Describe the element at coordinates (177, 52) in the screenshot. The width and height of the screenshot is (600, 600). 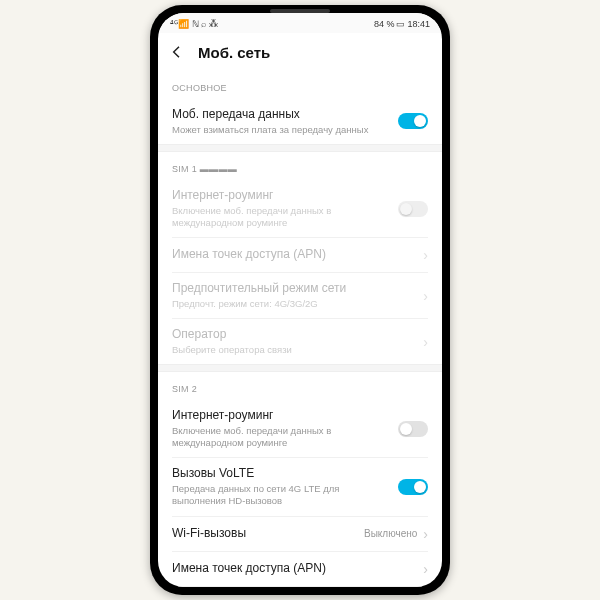
I see `back-button` at that location.